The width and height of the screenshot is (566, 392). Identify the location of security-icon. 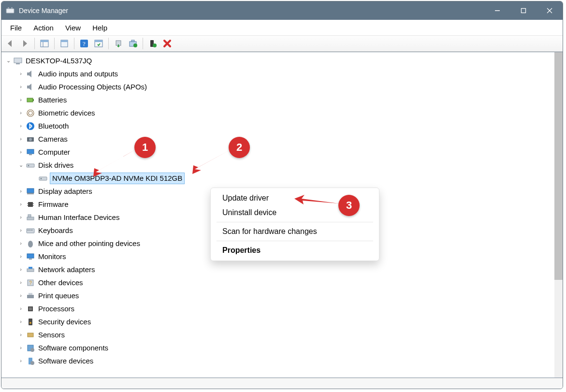
(30, 322).